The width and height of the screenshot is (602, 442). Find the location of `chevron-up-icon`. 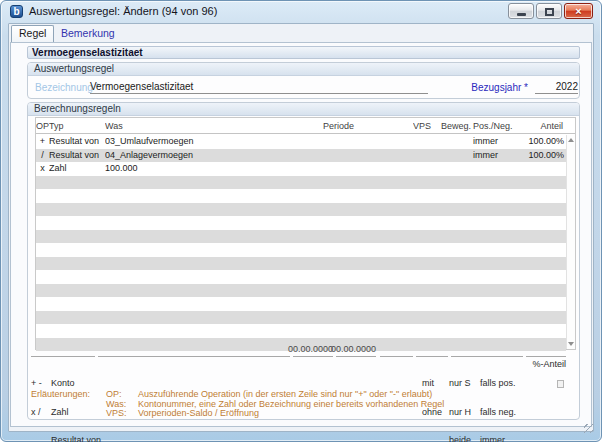

chevron-up-icon is located at coordinates (571, 140).